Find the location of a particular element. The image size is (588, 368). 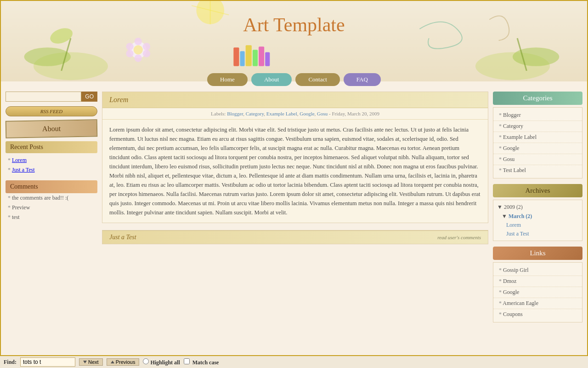

archives-widget: Archives ▼ 2009 (2) ▼ March (2) Lorem Ju… is located at coordinates (537, 213).